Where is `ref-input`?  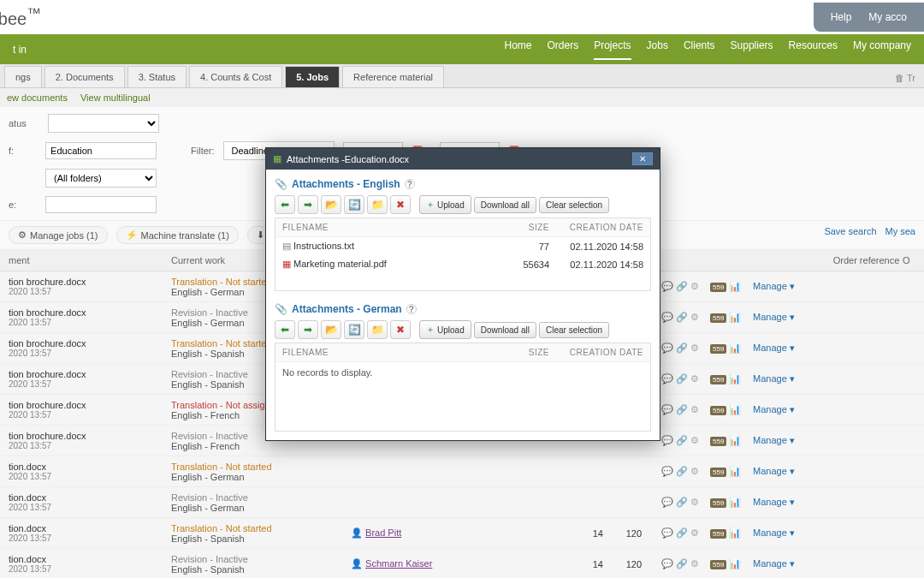 ref-input is located at coordinates (101, 151).